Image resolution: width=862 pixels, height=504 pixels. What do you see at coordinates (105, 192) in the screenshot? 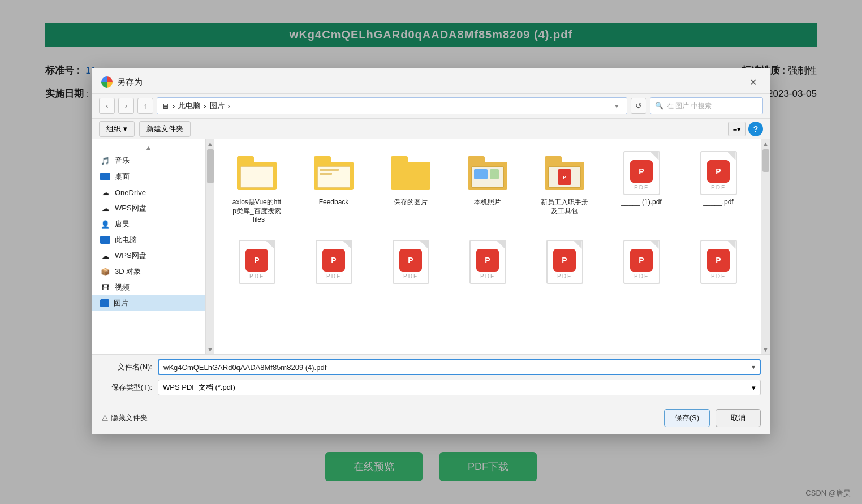
I see `onedrive-icon: ☁` at bounding box center [105, 192].